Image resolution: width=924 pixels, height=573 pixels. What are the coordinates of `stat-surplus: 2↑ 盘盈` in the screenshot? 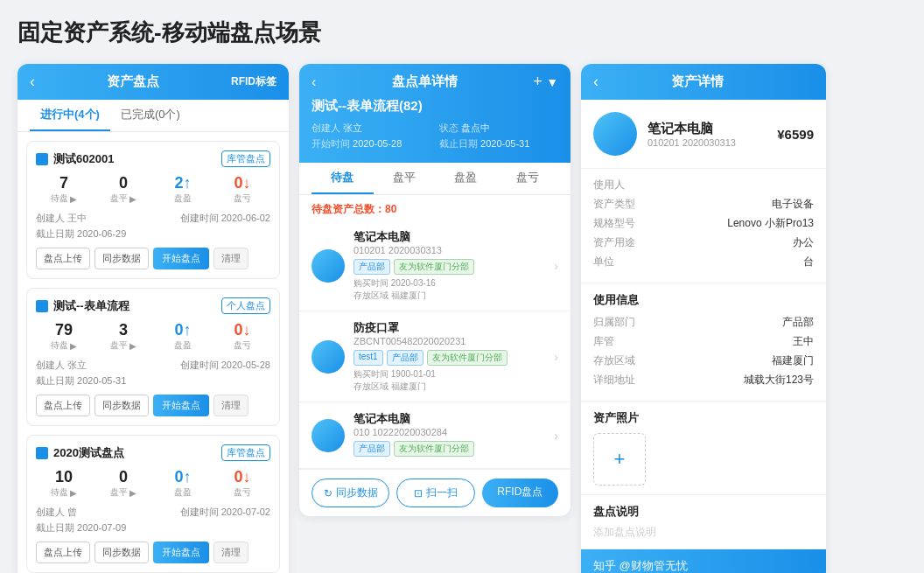 It's located at (183, 189).